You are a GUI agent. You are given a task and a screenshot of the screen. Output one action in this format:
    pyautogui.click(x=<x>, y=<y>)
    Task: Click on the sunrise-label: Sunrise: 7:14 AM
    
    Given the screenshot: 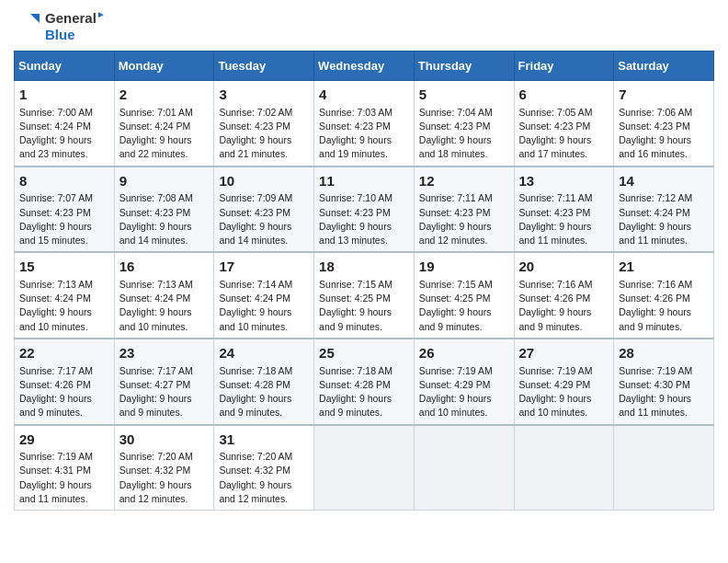 What is the action you would take?
    pyautogui.click(x=256, y=284)
    